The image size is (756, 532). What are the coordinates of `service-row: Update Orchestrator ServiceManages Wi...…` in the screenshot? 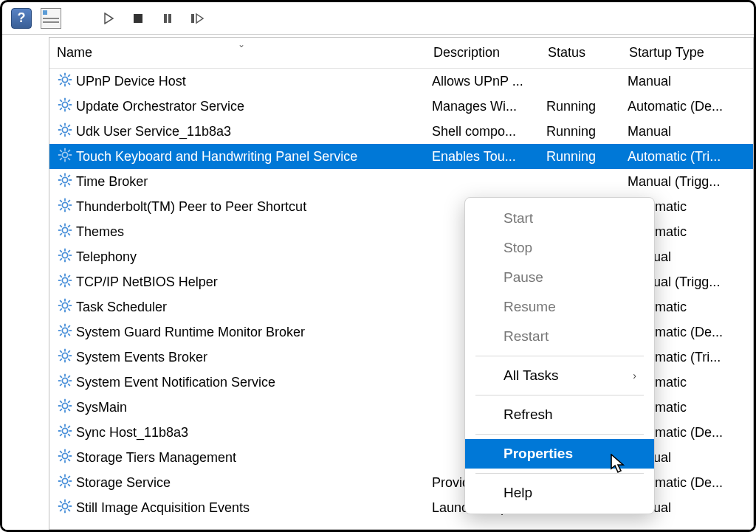 It's located at (402, 106).